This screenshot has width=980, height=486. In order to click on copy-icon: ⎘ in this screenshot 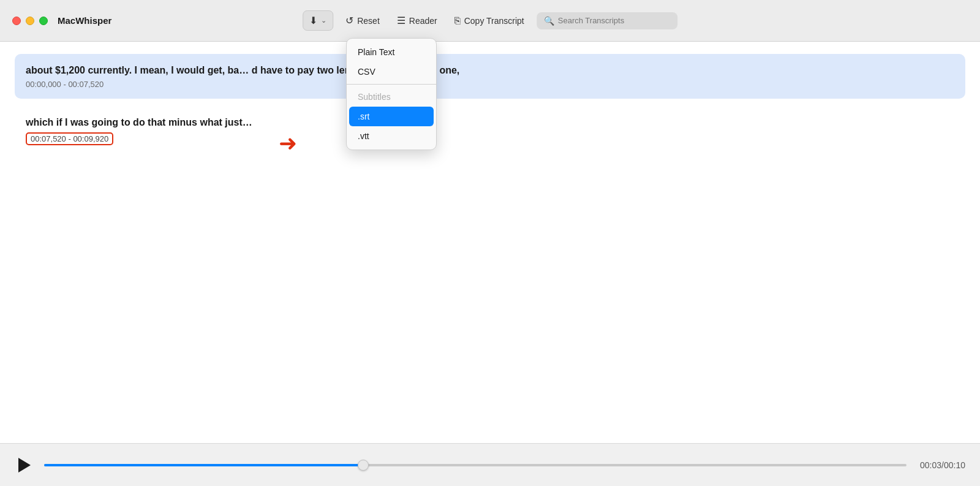, I will do `click(458, 21)`.